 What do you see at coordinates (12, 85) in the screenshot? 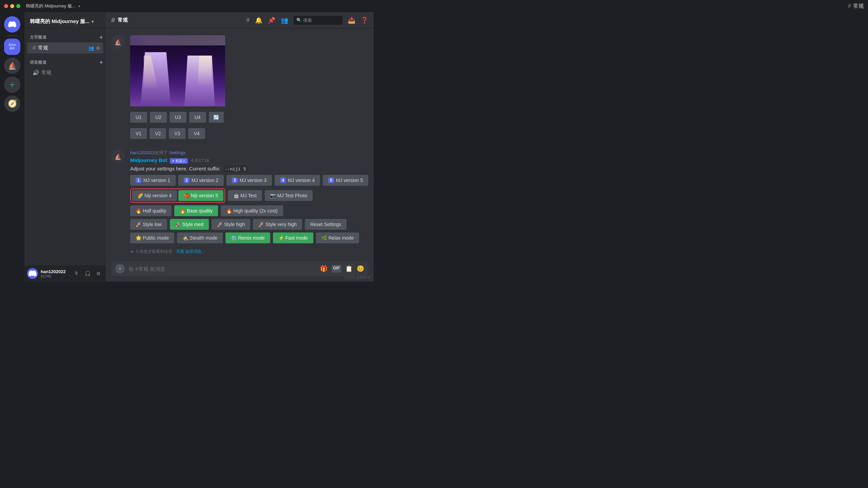
I see `add-server-button: +` at bounding box center [12, 85].